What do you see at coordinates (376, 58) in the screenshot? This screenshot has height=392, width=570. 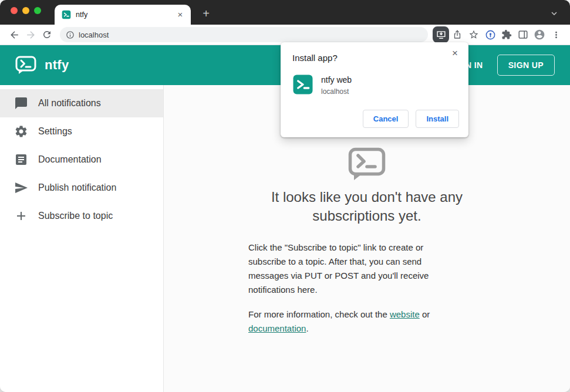 I see `install-dialog-title: Install app?` at bounding box center [376, 58].